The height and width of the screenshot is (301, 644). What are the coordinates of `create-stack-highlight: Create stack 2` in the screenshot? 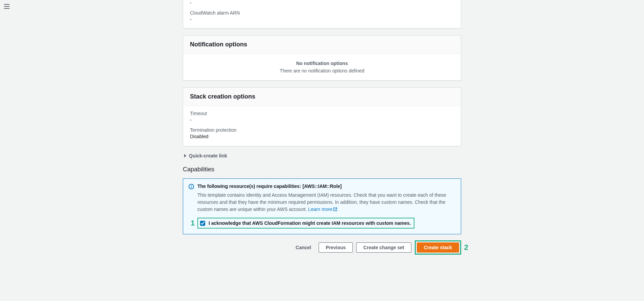 It's located at (438, 248).